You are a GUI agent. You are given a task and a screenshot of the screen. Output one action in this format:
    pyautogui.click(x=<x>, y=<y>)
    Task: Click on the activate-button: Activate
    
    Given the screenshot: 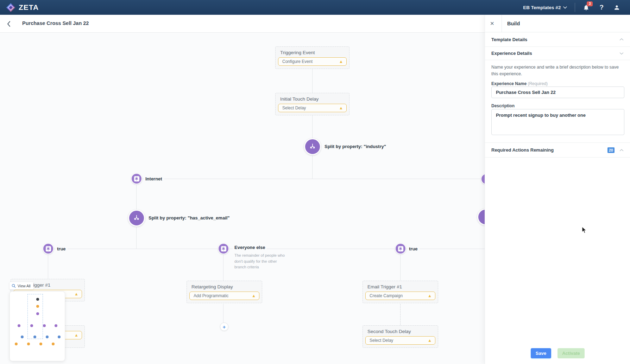 What is the action you would take?
    pyautogui.click(x=571, y=353)
    